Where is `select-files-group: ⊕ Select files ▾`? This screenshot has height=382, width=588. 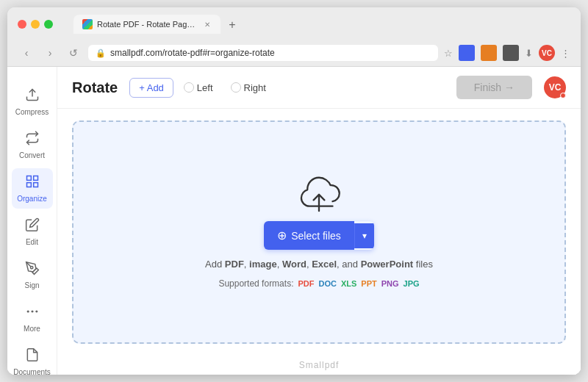
select-files-group: ⊕ Select files ▾ is located at coordinates (319, 235).